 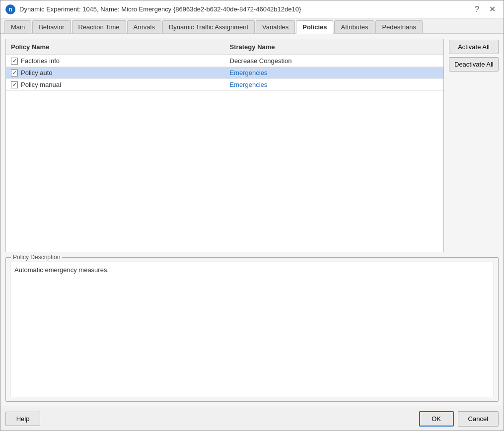 What do you see at coordinates (41, 84) in the screenshot?
I see `policy-name-label: Policy manual` at bounding box center [41, 84].